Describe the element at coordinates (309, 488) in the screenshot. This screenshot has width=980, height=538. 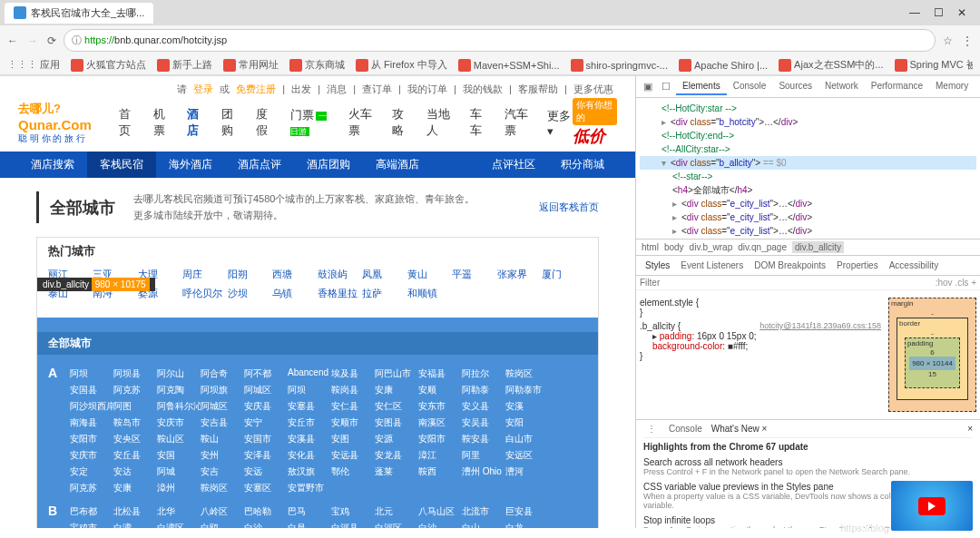
I see `city-link: 安置野市` at that location.